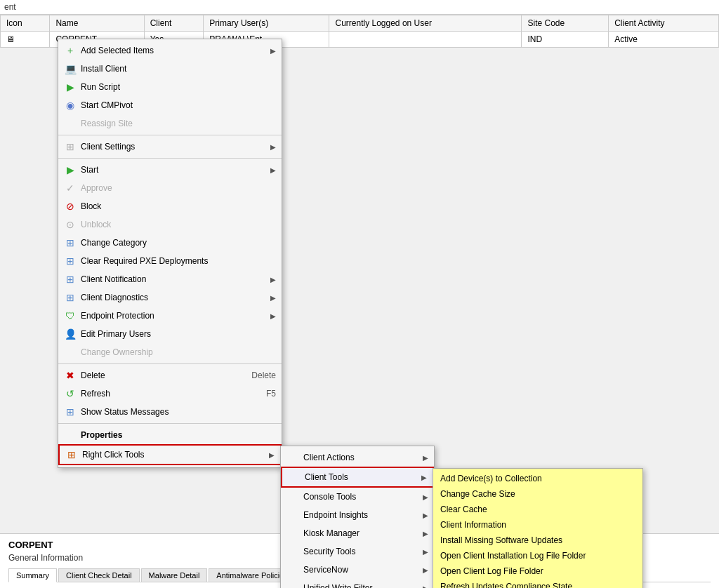  What do you see at coordinates (170, 87) in the screenshot?
I see `menu-item-run-script: ▶Run Script` at bounding box center [170, 87].